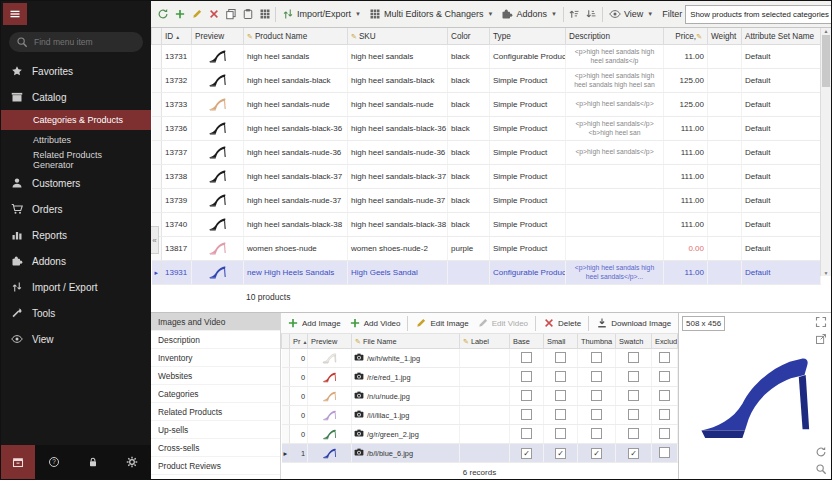 The width and height of the screenshot is (832, 480). What do you see at coordinates (615, 36) in the screenshot?
I see `column-header-description: Description` at bounding box center [615, 36].